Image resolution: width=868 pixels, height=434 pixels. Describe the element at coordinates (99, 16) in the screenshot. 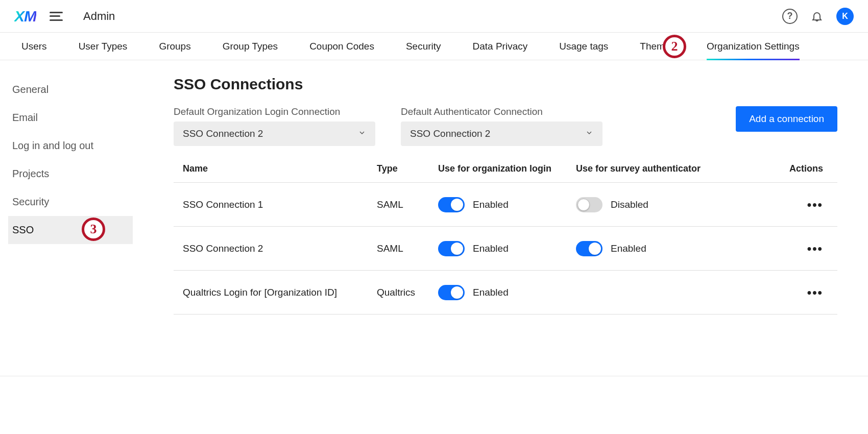

I see `page-label: Admin` at that location.